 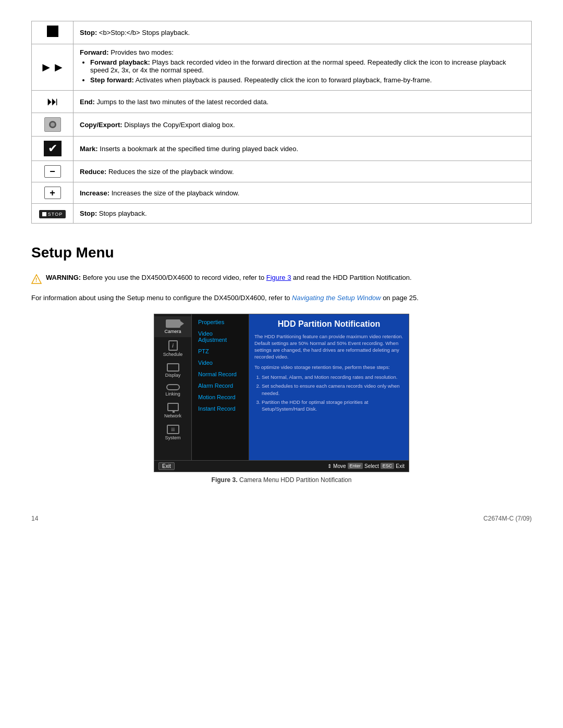 I want to click on end-label: End:, so click(x=88, y=102).